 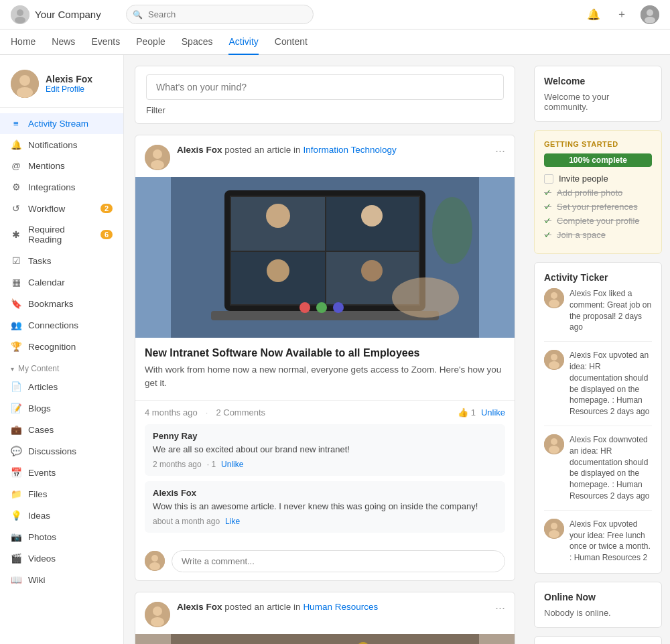 I want to click on feed-post-2-target: Human Resources, so click(x=340, y=607).